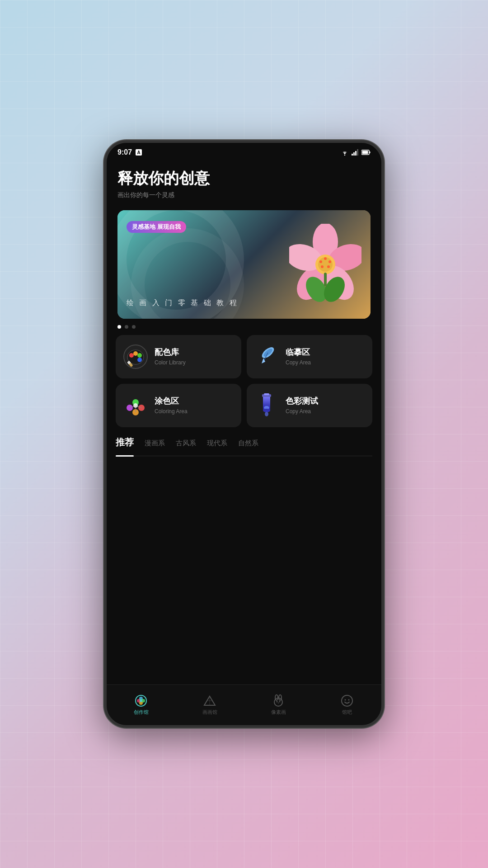 The image size is (488, 868). Describe the element at coordinates (347, 712) in the screenshot. I see `nav-community-label: 馆吧` at that location.